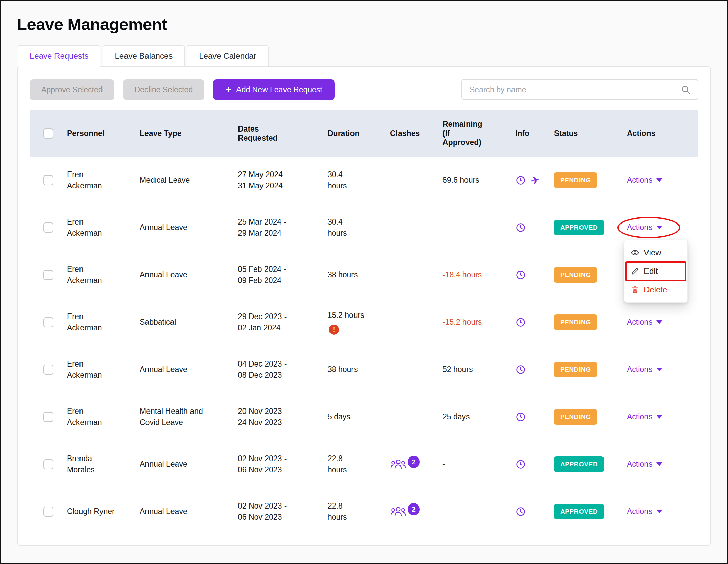 The image size is (728, 564). What do you see at coordinates (534, 133) in the screenshot?
I see `col-header-info: Info` at bounding box center [534, 133].